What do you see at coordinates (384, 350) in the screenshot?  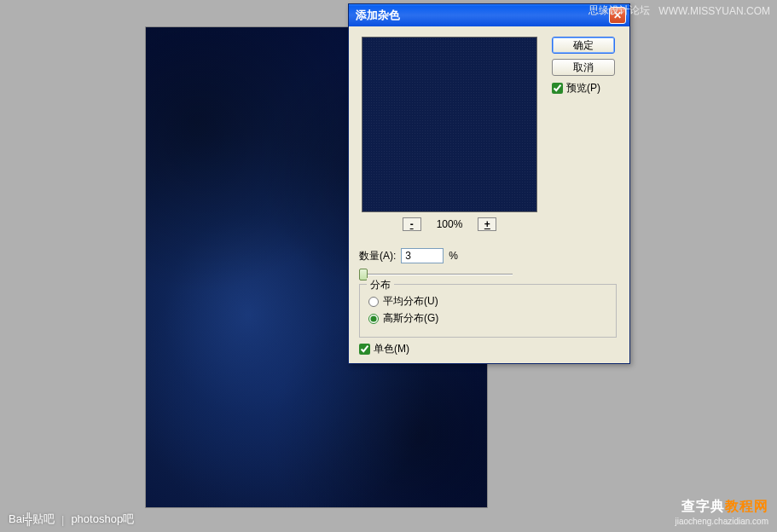 I see `monochrome-row: 单色(M)` at bounding box center [384, 350].